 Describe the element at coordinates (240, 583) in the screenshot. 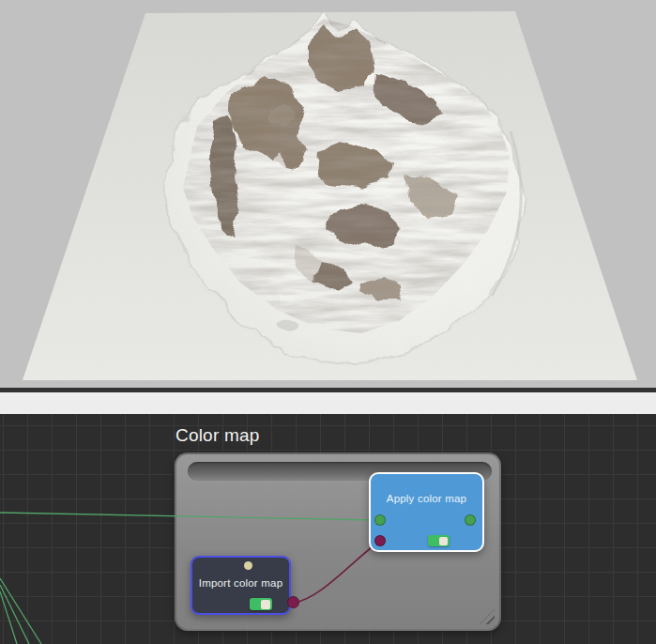

I see `node-title: Import color map` at that location.